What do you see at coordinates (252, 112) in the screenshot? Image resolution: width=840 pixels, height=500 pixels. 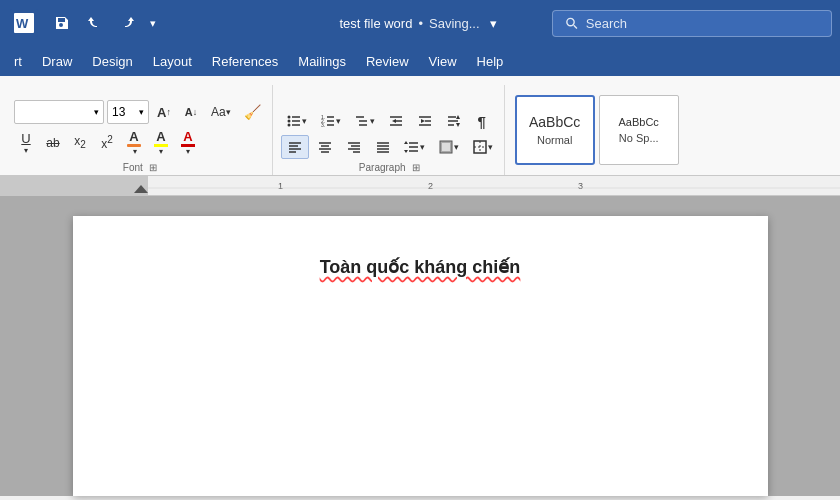 I see `clear-formatting-button: 🧹` at bounding box center [252, 112].